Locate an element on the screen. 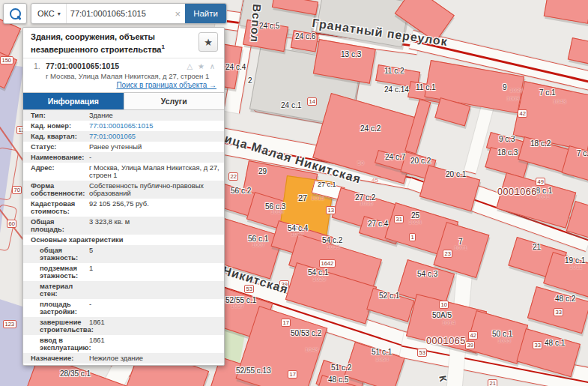  info-label: Адрес: is located at coordinates (55, 172).